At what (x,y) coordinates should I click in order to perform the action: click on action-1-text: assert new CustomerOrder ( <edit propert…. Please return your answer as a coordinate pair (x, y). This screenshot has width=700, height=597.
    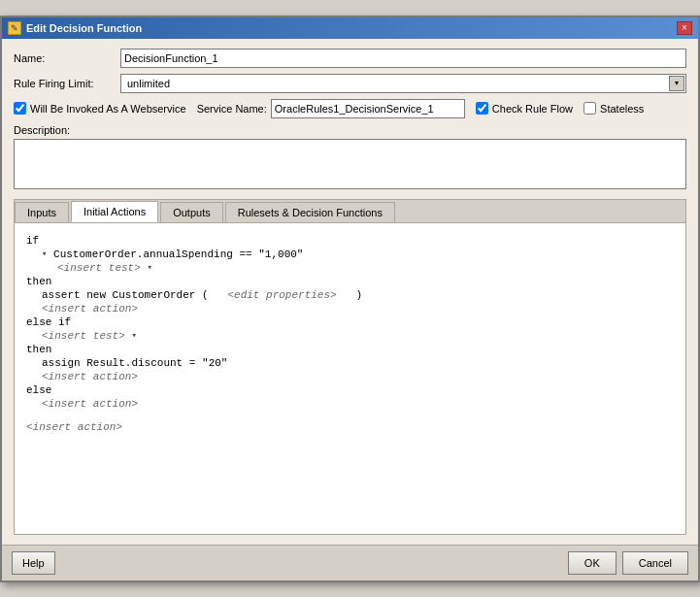
    Looking at the image, I should click on (202, 295).